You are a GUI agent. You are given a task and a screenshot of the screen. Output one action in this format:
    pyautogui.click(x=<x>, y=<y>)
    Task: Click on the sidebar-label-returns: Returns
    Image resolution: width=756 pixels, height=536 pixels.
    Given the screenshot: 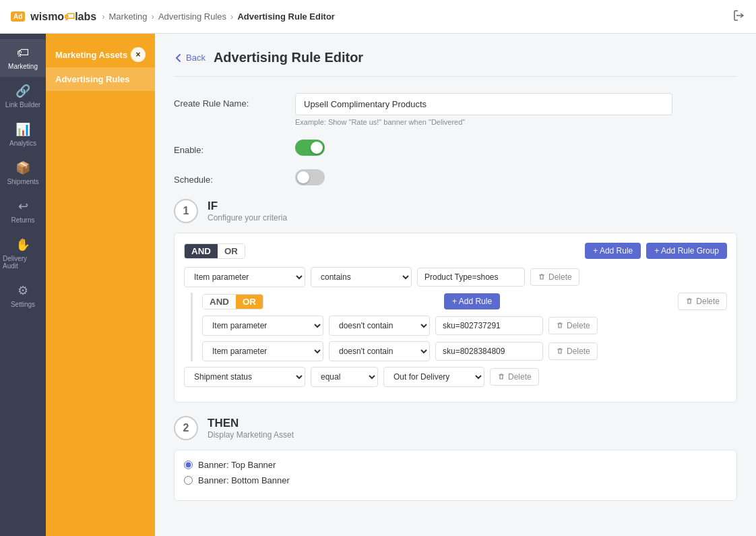 What is the action you would take?
    pyautogui.click(x=23, y=220)
    